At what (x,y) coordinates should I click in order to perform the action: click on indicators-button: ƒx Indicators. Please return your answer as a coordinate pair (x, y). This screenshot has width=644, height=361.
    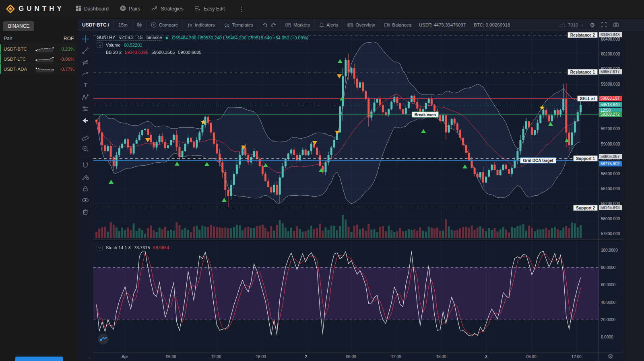
    Looking at the image, I should click on (201, 25).